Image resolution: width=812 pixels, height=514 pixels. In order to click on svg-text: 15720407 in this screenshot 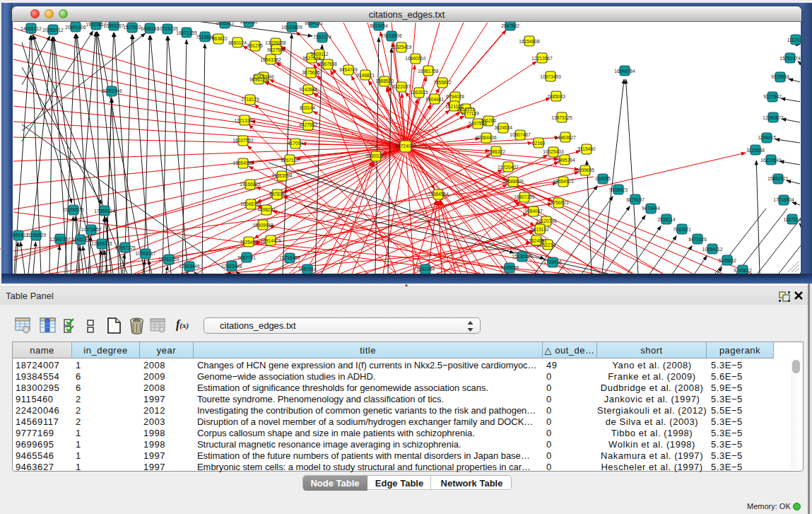, I will do `click(508, 167)`.